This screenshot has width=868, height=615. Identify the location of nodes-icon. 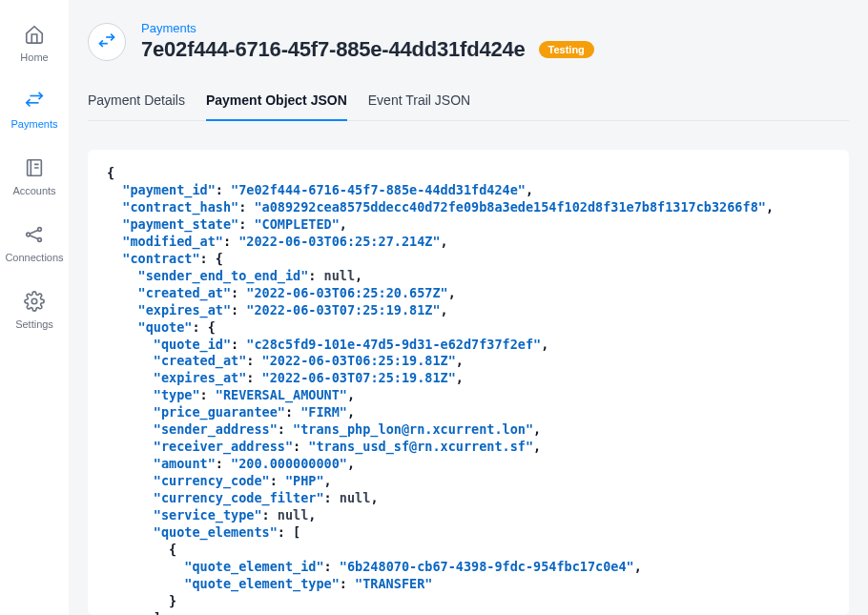
(34, 235).